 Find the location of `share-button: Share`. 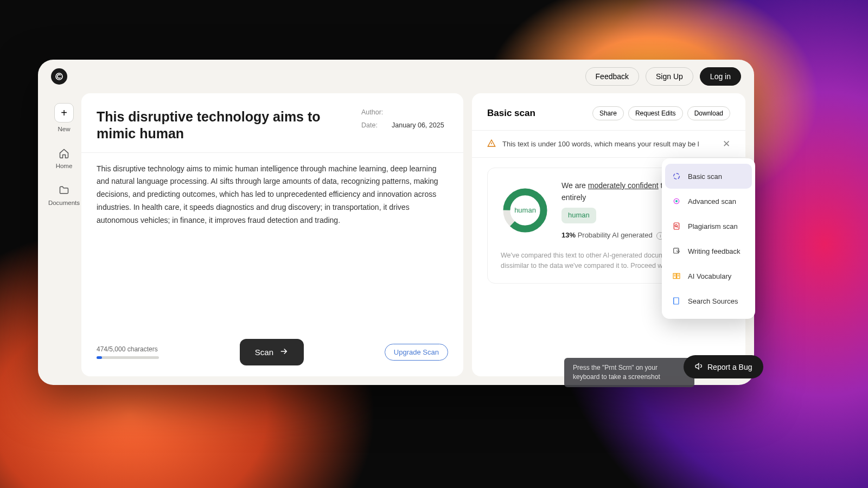

share-button: Share is located at coordinates (608, 113).